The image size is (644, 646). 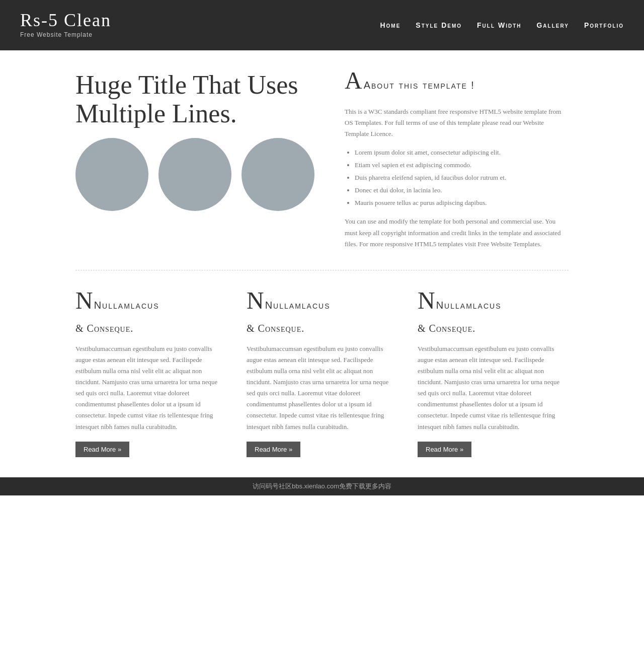 I want to click on site-header: Rs-5 Clean Free Website Template Home St…, so click(x=322, y=25).